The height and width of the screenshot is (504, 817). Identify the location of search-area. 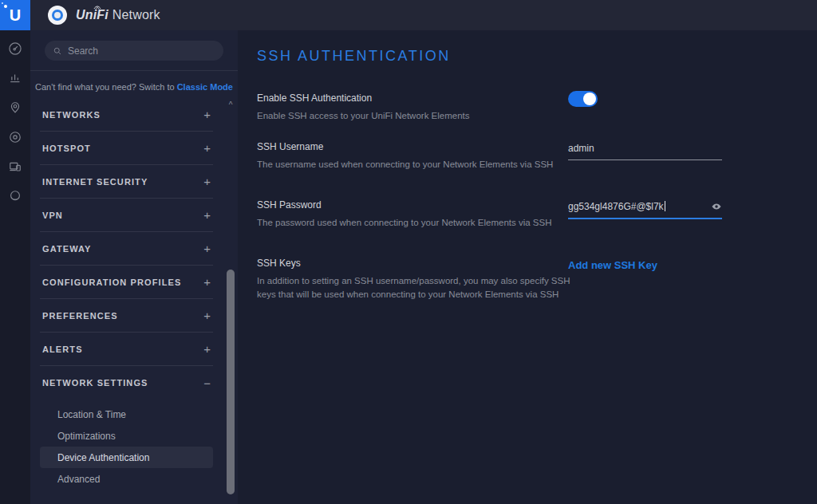
(134, 51).